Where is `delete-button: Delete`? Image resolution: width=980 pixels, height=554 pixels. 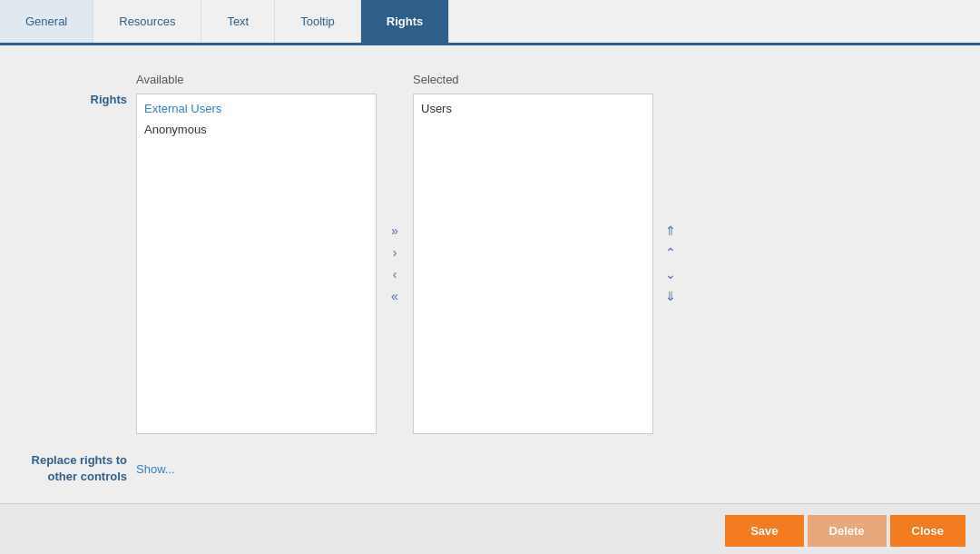
delete-button: Delete is located at coordinates (848, 530).